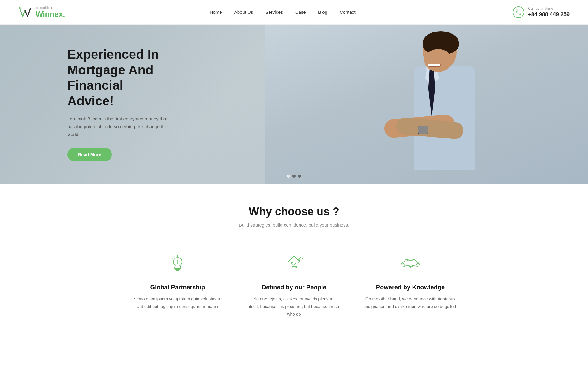 The width and height of the screenshot is (588, 392). I want to click on phone-info: Call us anytime +84 988 449 259, so click(549, 12).